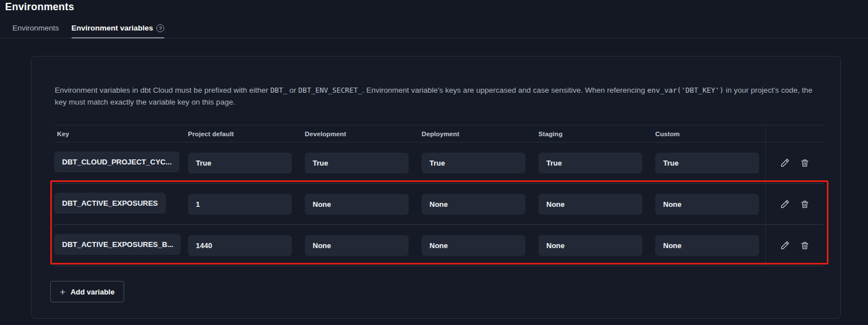 The height and width of the screenshot is (325, 868). What do you see at coordinates (121, 134) in the screenshot?
I see `column-header-key: Key` at bounding box center [121, 134].